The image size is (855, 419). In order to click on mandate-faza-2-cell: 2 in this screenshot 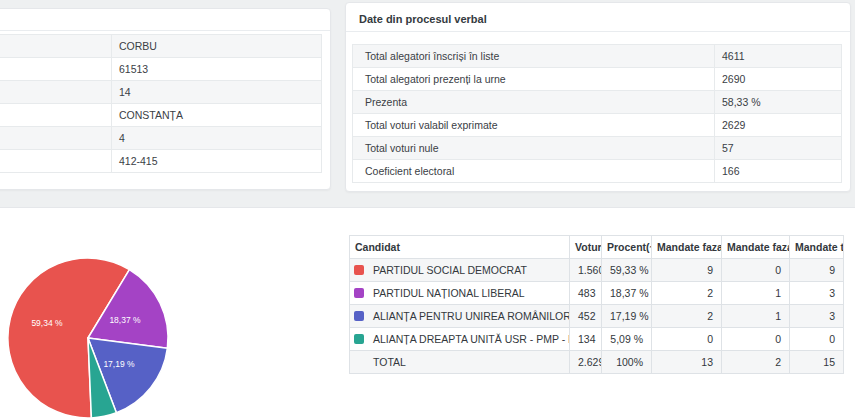, I will do `click(756, 362)`.